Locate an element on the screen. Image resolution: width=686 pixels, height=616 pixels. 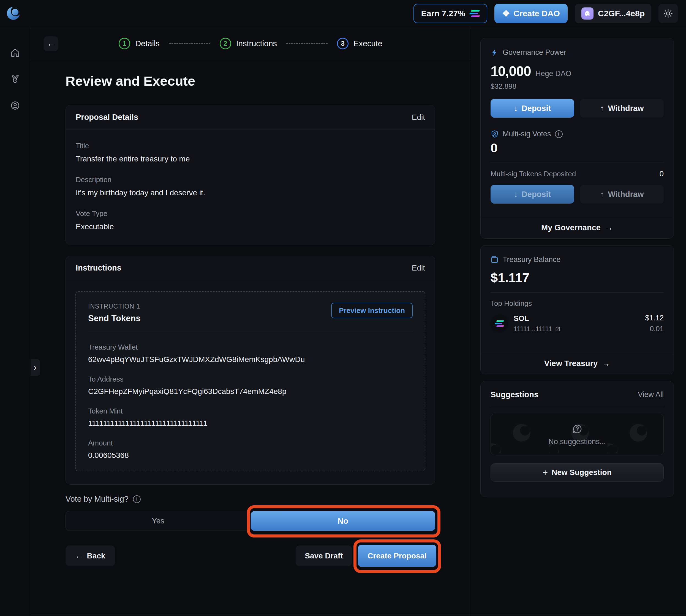
suggestions-card: Suggestions View All No suggestions... +… is located at coordinates (577, 439).